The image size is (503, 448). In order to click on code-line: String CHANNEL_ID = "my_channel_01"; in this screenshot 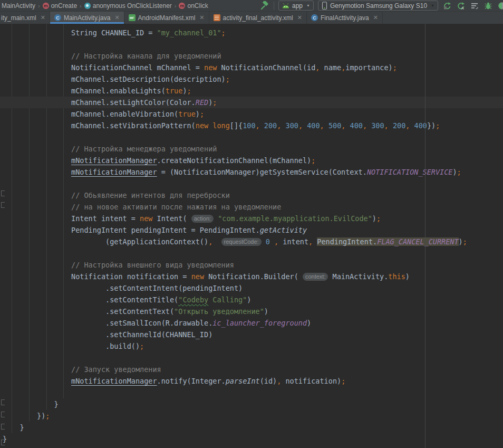, I will do `click(252, 33)`.